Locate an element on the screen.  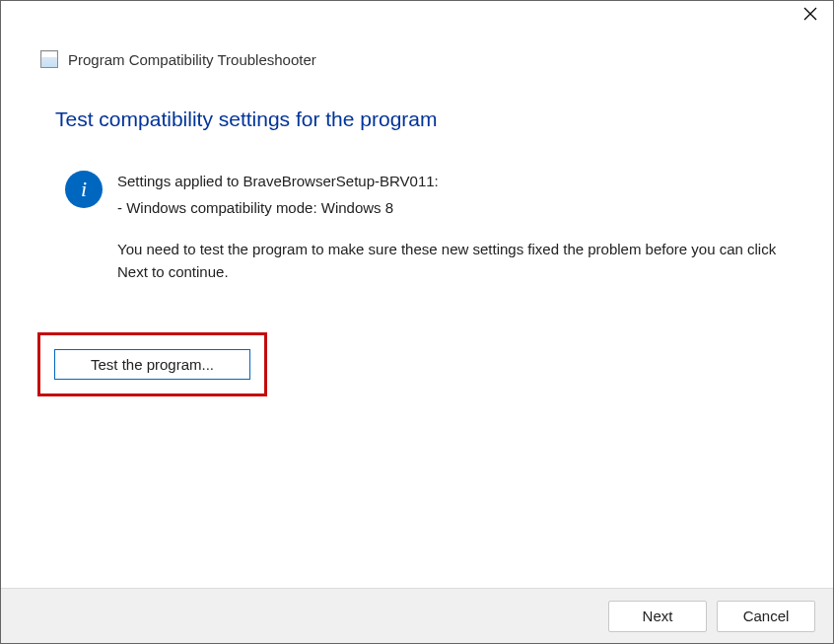
compat-mode-line: - Windows compatibility mode: Windows 8 is located at coordinates (451, 209).